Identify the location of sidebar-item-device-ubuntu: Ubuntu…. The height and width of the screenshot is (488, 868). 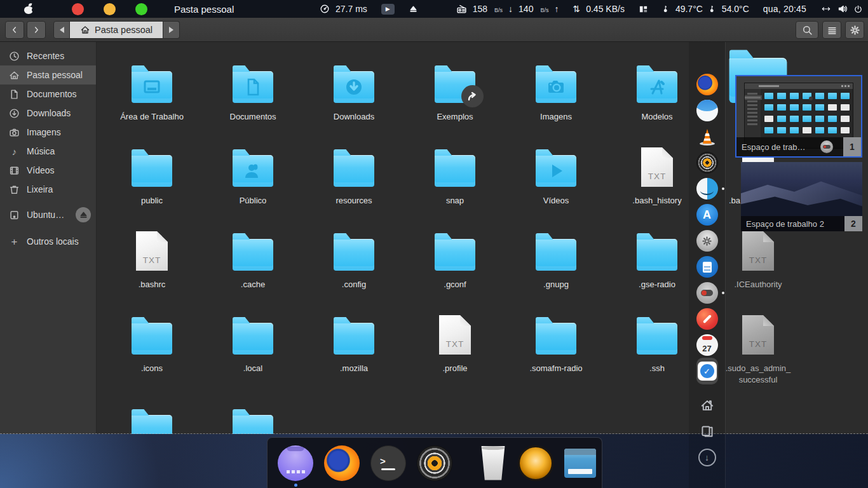
(48, 215).